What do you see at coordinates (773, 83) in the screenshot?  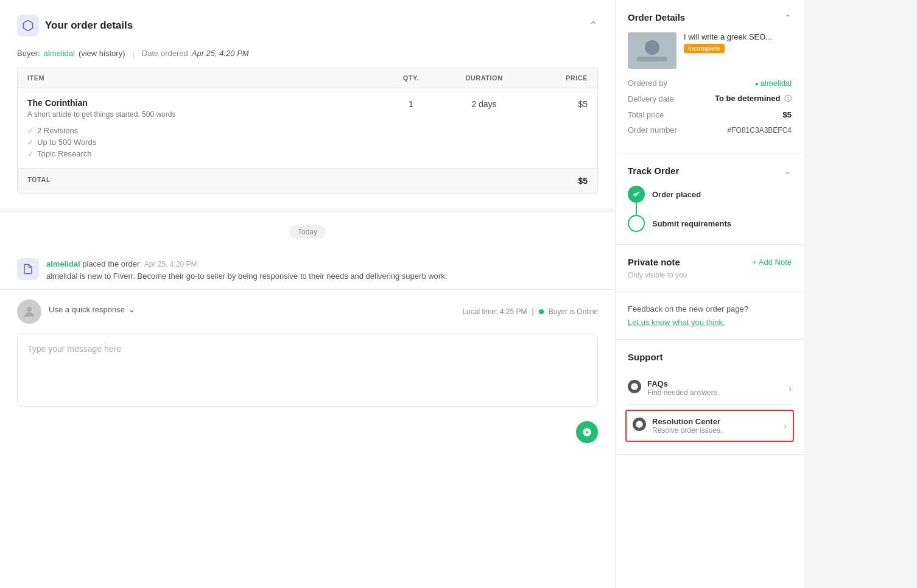 I see `ordered-by-value: ●almelidal` at bounding box center [773, 83].